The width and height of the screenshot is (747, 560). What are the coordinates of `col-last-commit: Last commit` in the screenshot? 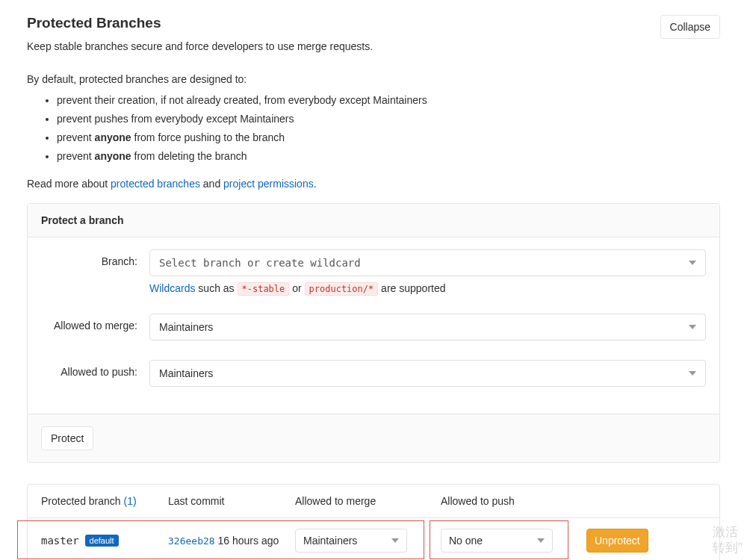 It's located at (232, 501).